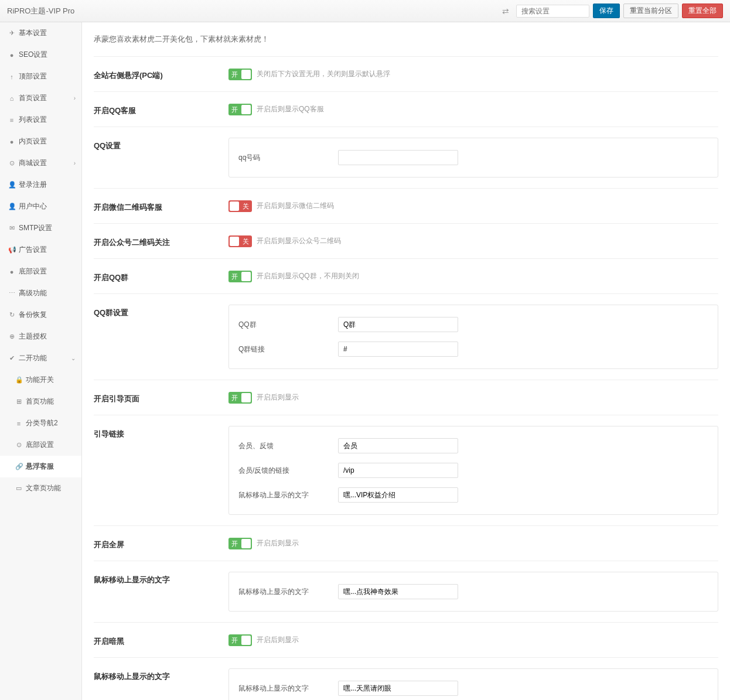 This screenshot has width=730, height=700. I want to click on field-gzh-qr: 开启公众号二维码关注 关 开启后则显示公众号二维码, so click(406, 241).